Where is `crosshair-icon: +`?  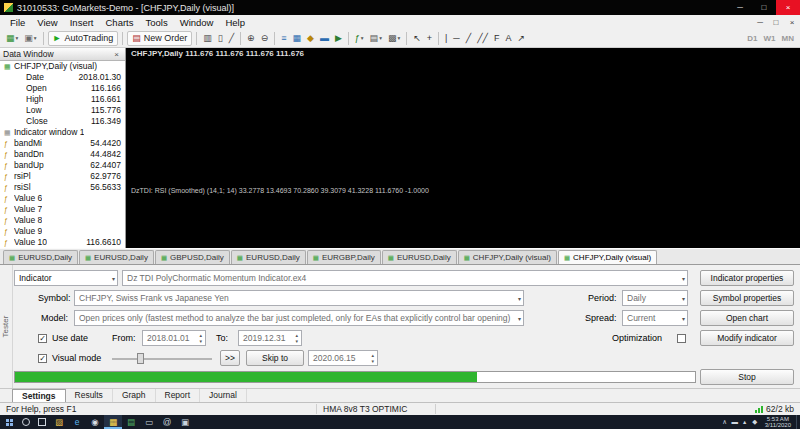
crosshair-icon: + is located at coordinates (430, 38).